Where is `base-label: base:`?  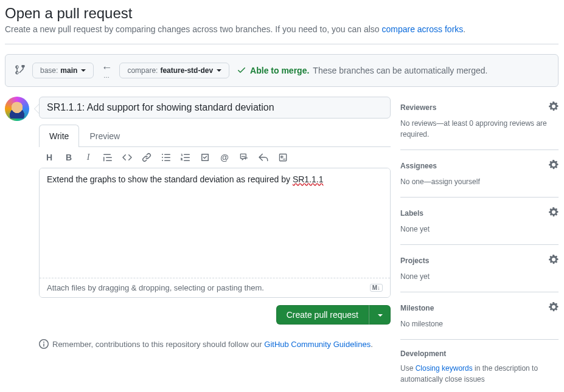 base-label: base: is located at coordinates (49, 70).